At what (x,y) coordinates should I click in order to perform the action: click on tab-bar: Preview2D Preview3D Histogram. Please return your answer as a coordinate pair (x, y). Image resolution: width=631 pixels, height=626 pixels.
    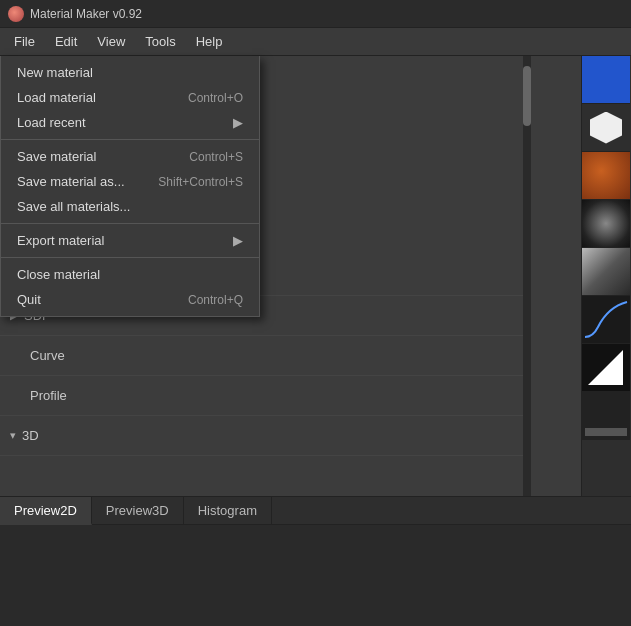
    Looking at the image, I should click on (316, 511).